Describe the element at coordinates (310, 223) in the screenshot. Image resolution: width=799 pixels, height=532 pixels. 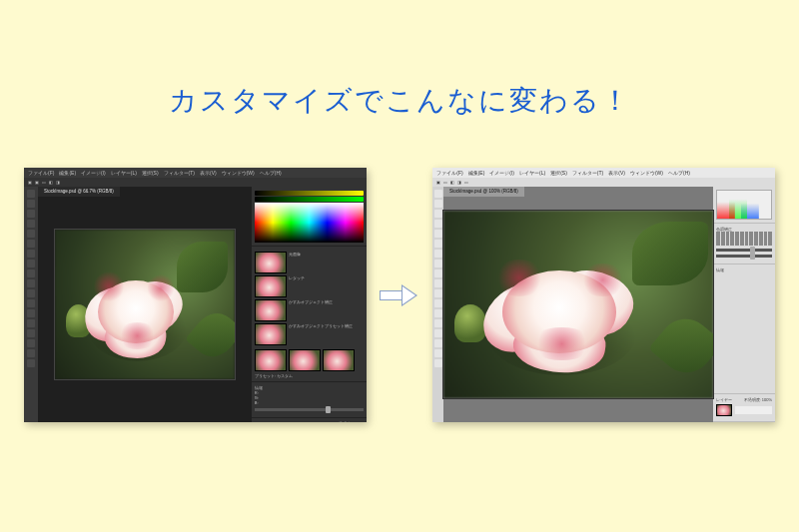
I see `color-spectrum` at that location.